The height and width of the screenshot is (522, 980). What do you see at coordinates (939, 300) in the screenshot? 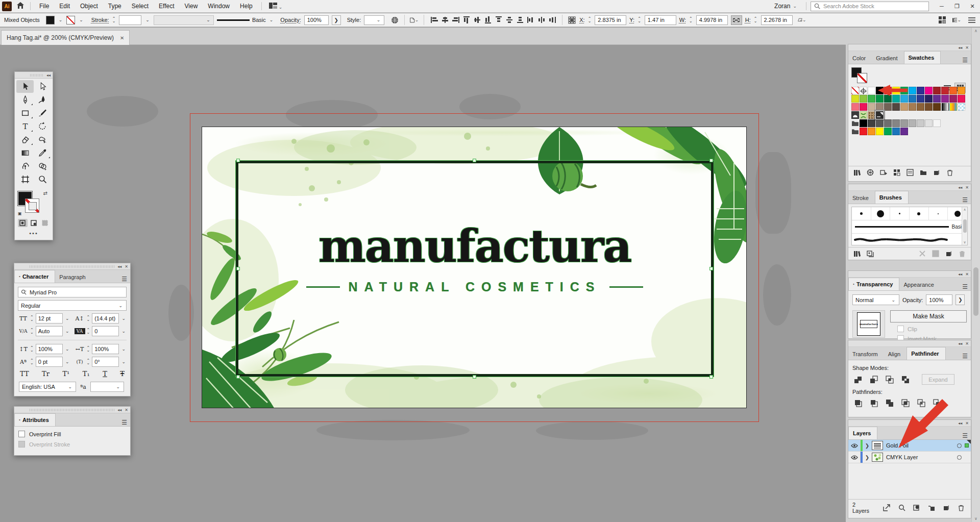
I see `opacity-input: 100%` at bounding box center [939, 300].